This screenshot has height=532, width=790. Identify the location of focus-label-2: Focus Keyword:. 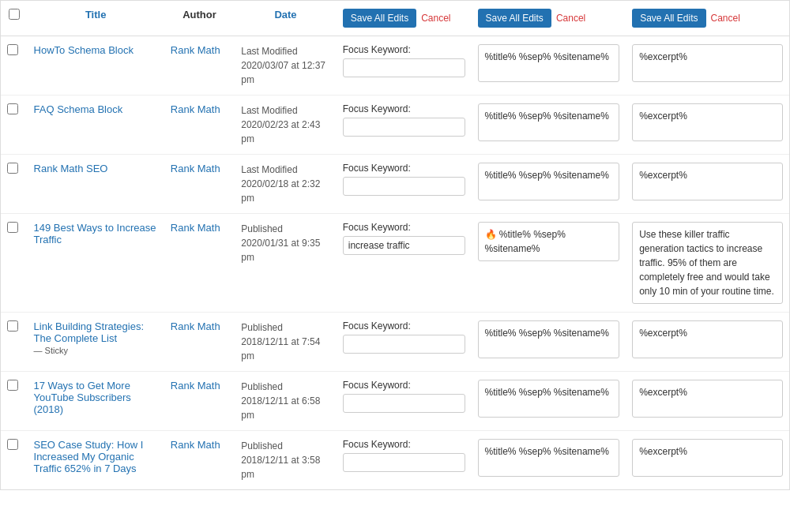
(404, 109).